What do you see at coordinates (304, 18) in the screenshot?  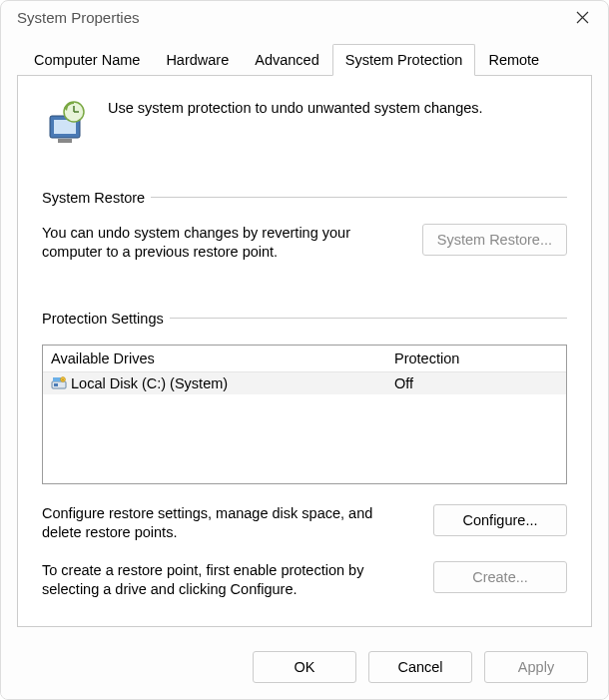 I see `titlebar: System Properties` at bounding box center [304, 18].